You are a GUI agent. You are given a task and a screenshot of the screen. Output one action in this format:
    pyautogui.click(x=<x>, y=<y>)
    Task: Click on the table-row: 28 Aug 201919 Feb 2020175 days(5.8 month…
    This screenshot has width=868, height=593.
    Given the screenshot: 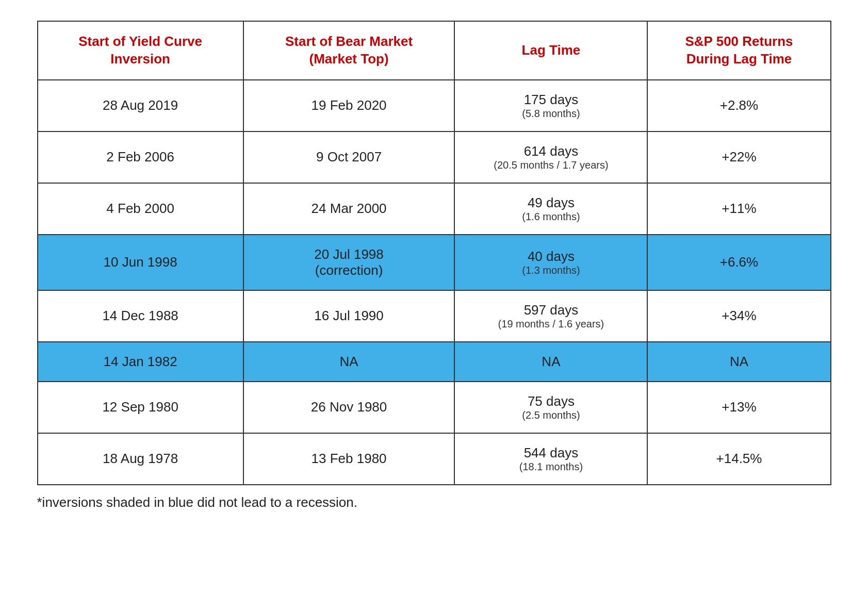 What is the action you would take?
    pyautogui.click(x=434, y=106)
    